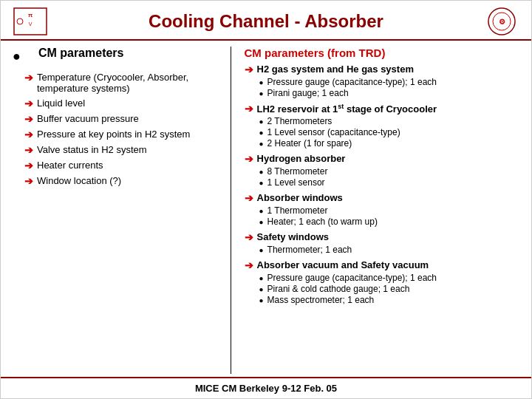  I want to click on section-item: ●Thermometer; 1 each, so click(389, 250).